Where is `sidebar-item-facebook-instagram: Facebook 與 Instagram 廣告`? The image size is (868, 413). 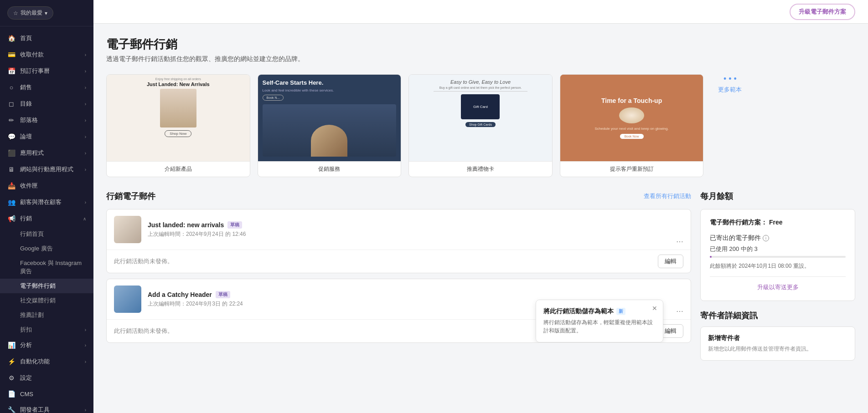
sidebar-item-facebook-instagram: Facebook 與 Instagram 廣告 is located at coordinates (46, 267).